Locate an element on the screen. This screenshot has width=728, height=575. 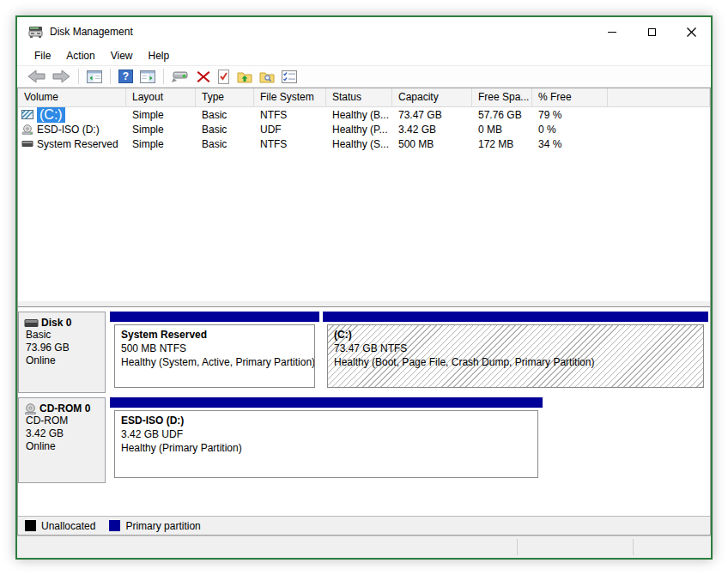
column-header-layout: Layout is located at coordinates (161, 98).